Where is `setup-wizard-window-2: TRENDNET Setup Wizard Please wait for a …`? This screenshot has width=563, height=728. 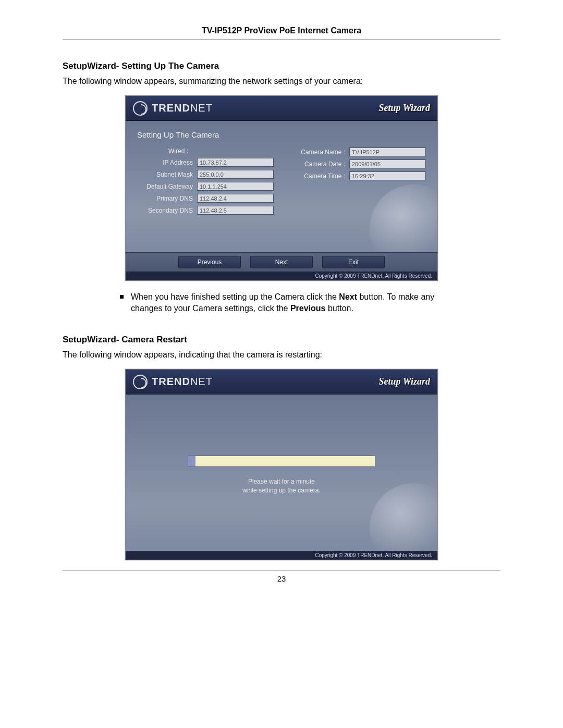 setup-wizard-window-2: TRENDNET Setup Wizard Please wait for a … is located at coordinates (282, 465).